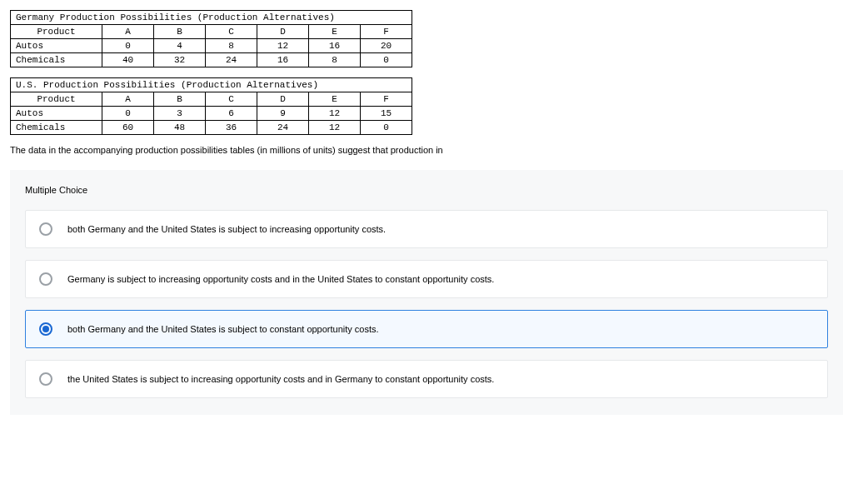  What do you see at coordinates (387, 113) in the screenshot?
I see `cell: 15` at bounding box center [387, 113].